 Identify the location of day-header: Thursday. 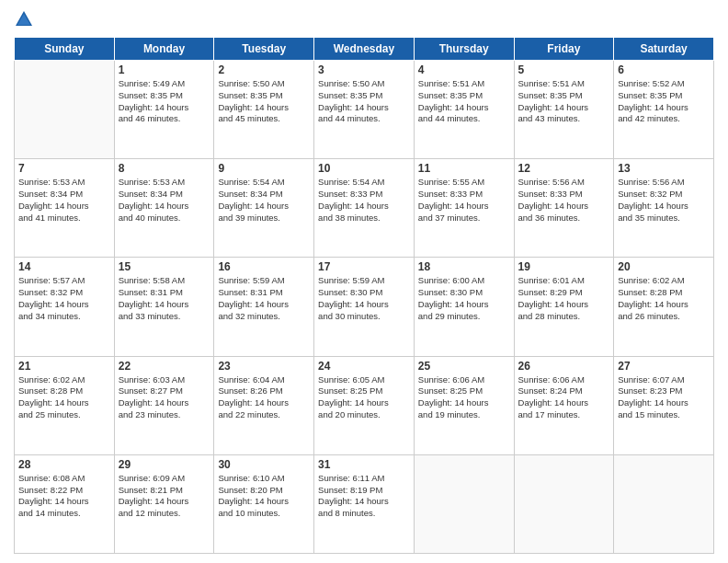
(463, 50).